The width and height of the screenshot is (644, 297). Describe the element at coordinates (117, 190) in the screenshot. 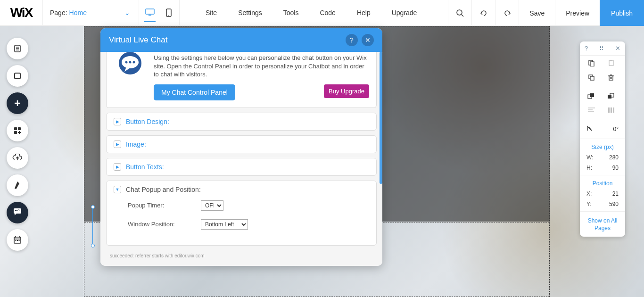

I see `expand-down-icon: ▼` at that location.